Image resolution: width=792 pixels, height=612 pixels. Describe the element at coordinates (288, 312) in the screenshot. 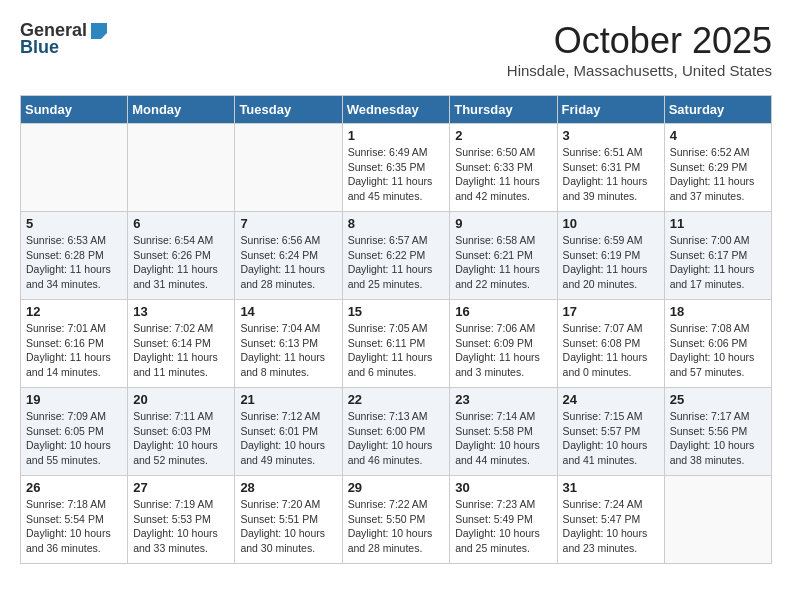

I see `day-number: 14` at that location.